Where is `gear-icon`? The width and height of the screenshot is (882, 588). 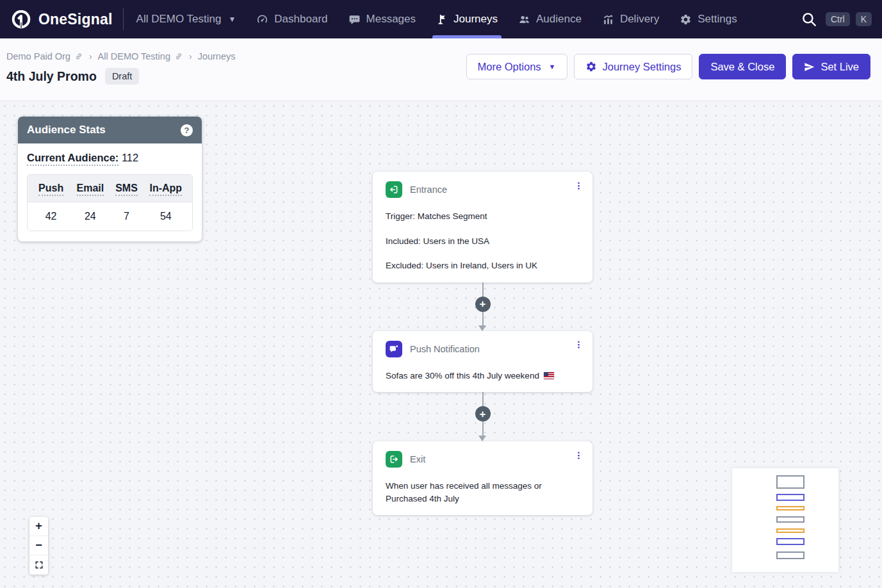
gear-icon is located at coordinates (685, 19).